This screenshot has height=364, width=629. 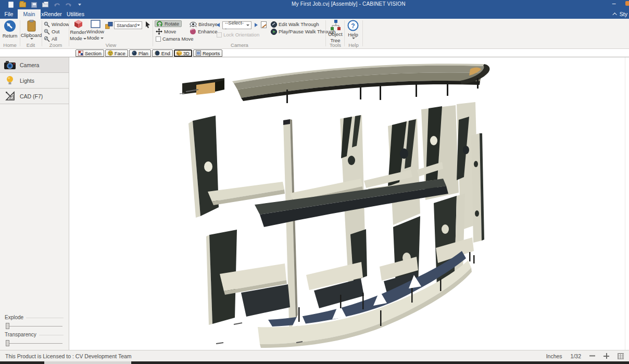 What do you see at coordinates (353, 29) in the screenshot?
I see `help-button: ? Help` at bounding box center [353, 29].